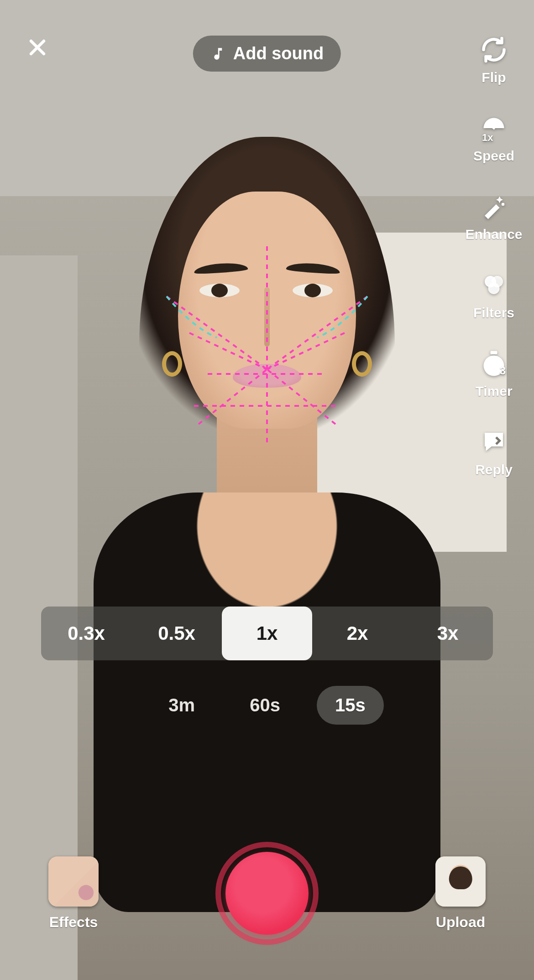 The image size is (534, 980). What do you see at coordinates (74, 922) in the screenshot?
I see `effects-label: Effects` at bounding box center [74, 922].